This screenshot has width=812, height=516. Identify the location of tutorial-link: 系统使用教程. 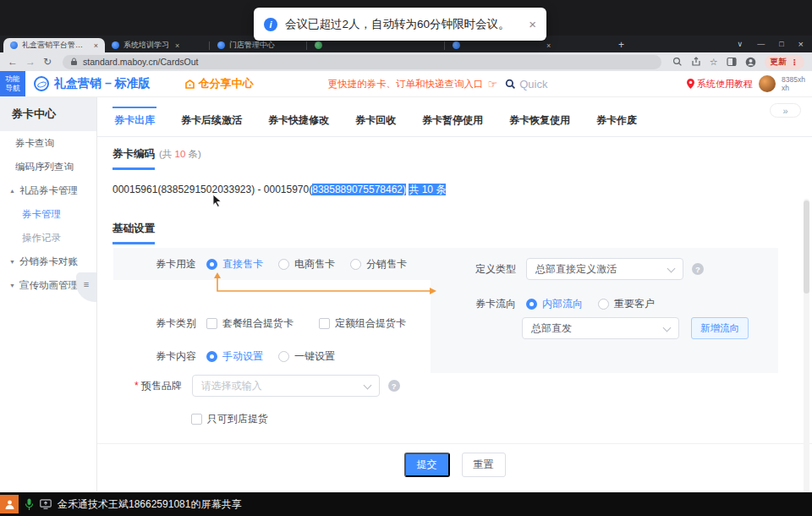
(720, 85).